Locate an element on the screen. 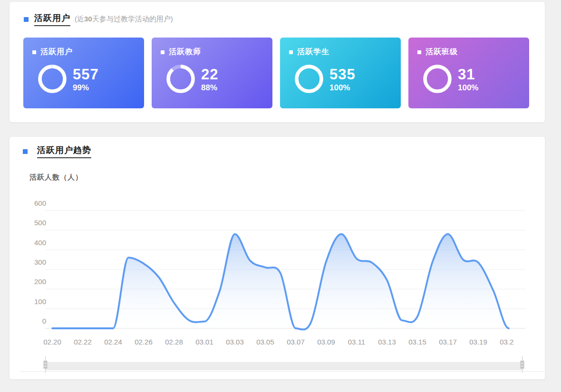 This screenshot has width=561, height=392. svg-text: 03.21 is located at coordinates (509, 342).